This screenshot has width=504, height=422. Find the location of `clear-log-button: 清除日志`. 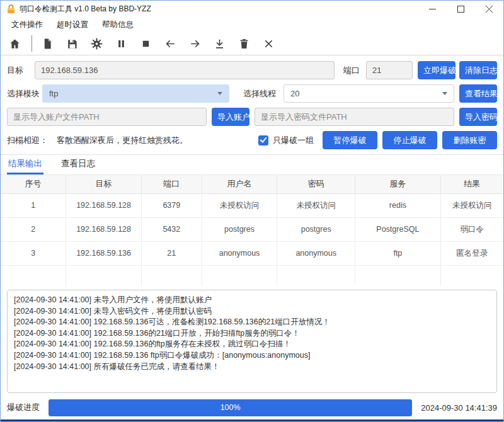

clear-log-button: 清除日志 is located at coordinates (478, 71).